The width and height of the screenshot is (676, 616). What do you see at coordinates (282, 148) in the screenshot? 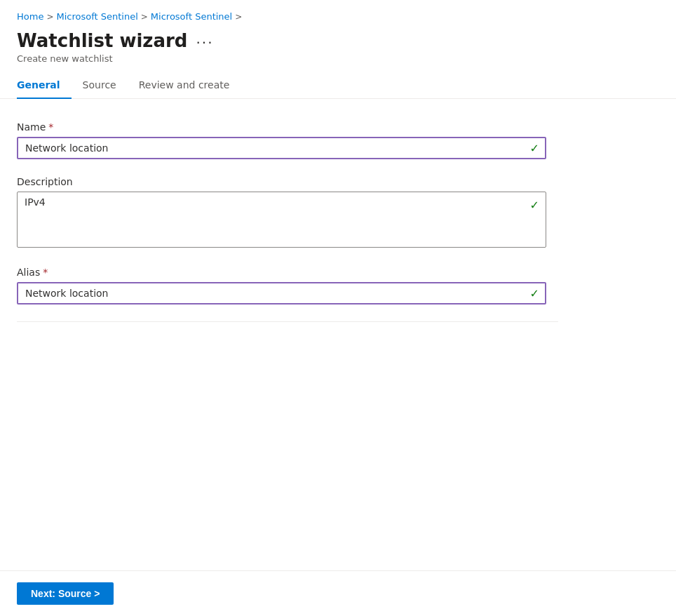
I see `name-input-wrapper: ✓` at bounding box center [282, 148].